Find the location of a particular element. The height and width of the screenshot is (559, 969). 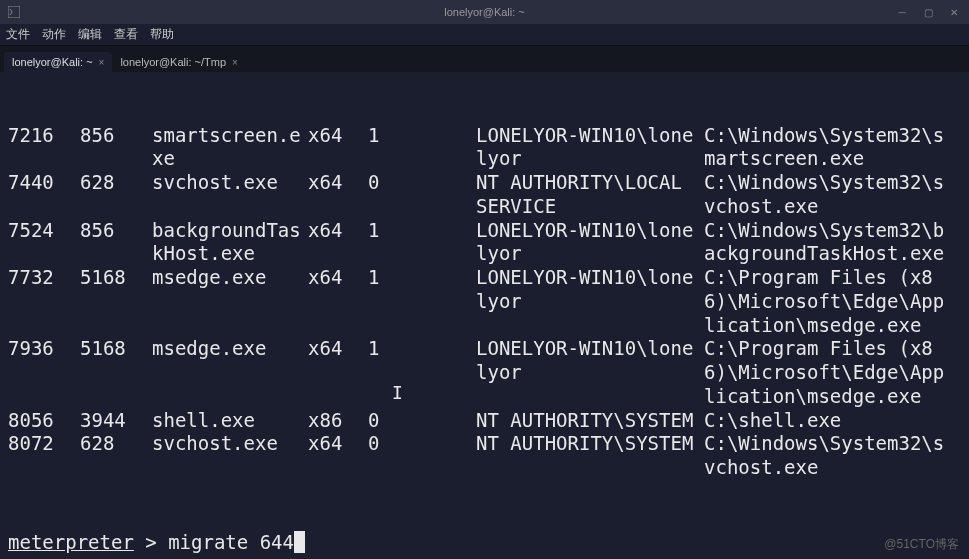

menu-help: 帮助 is located at coordinates (162, 34).